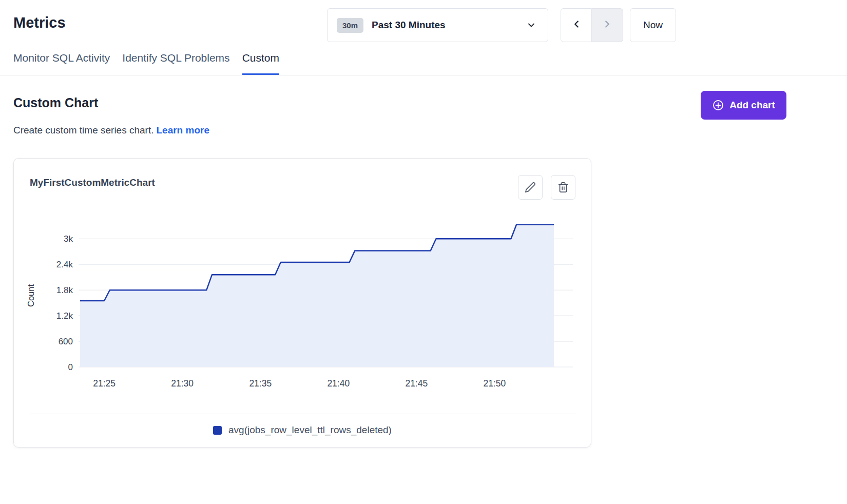 This screenshot has height=504, width=847. What do you see at coordinates (592, 25) in the screenshot?
I see `time-pager` at bounding box center [592, 25].